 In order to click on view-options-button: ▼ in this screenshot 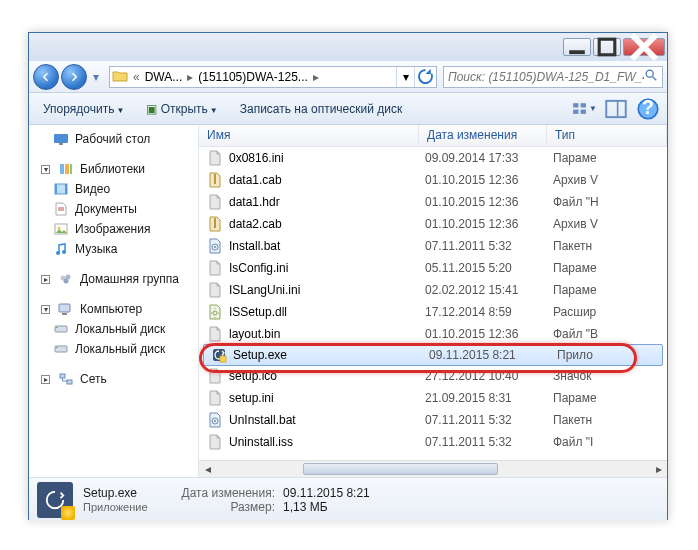, I will do `click(584, 109)`.